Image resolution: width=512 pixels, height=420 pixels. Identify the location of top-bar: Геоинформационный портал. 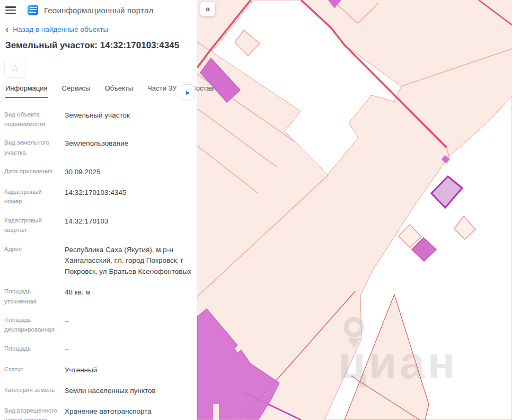
(99, 10).